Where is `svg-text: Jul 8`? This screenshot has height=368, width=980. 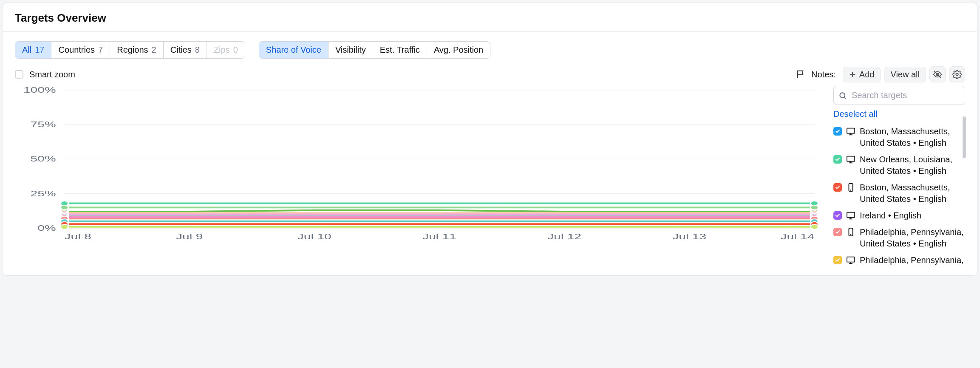
svg-text: Jul 8 is located at coordinates (78, 237).